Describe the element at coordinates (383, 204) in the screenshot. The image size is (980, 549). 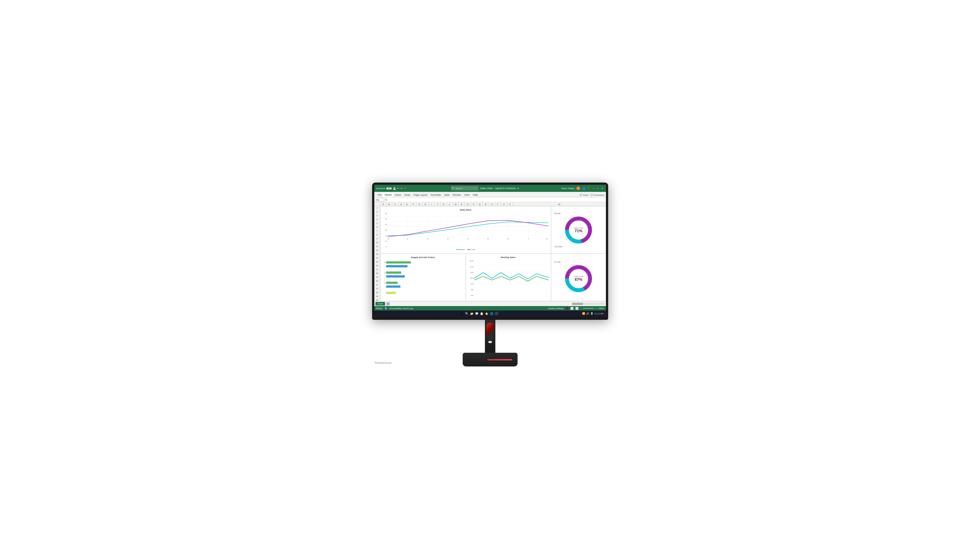
I see `col-header-a: A` at that location.